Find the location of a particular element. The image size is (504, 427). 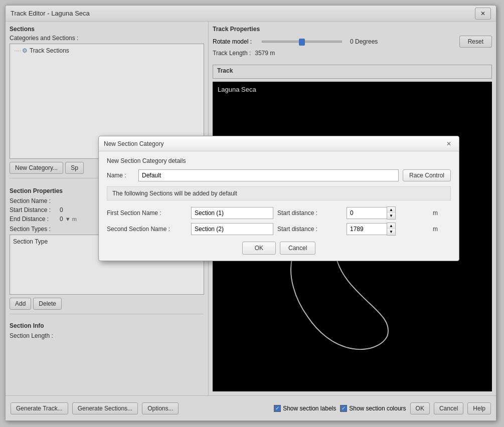

first-spinbox-buttons: ▲ ▼ is located at coordinates (391, 213).